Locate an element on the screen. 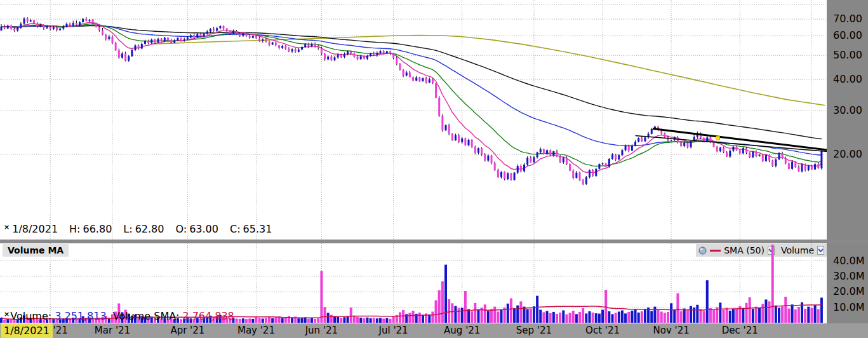 The image size is (868, 338). selected-date-highlight: 1/8/2021 is located at coordinates (27, 330).